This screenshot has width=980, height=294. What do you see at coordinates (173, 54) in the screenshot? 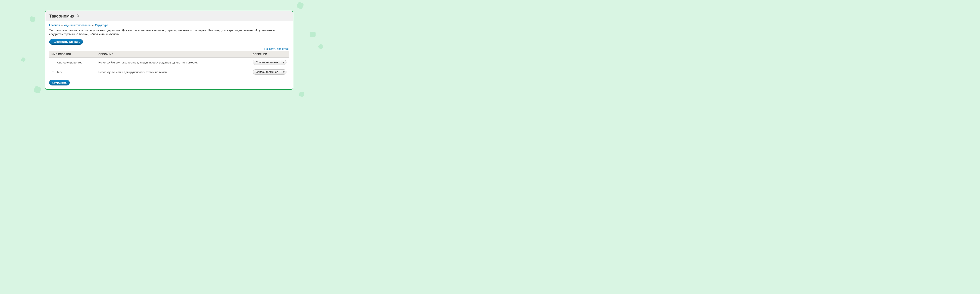
I see `column-header-description: ОПИСАНИЕ` at bounding box center [173, 54].